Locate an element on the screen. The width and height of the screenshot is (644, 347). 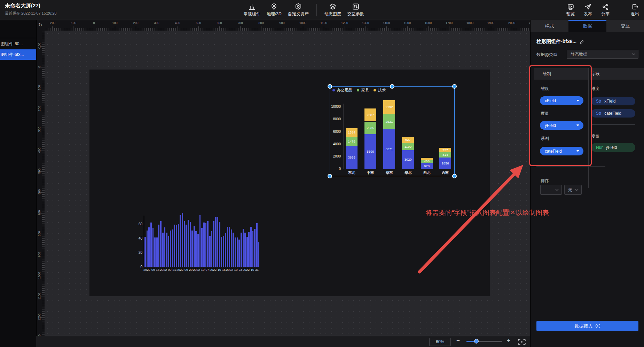
action-1: 预览 is located at coordinates (571, 10).